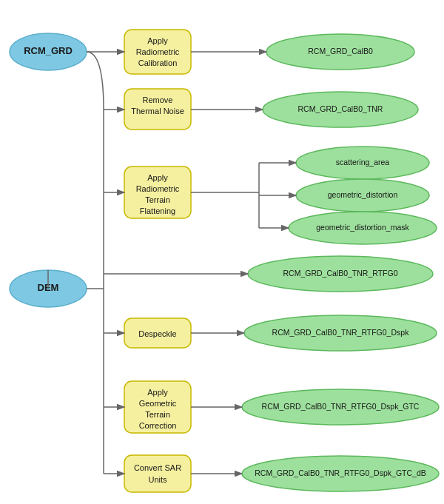 The width and height of the screenshot is (444, 504). What do you see at coordinates (340, 52) in the screenshot?
I see `out-calb0-node: RCM_GRD_CalB0` at bounding box center [340, 52].